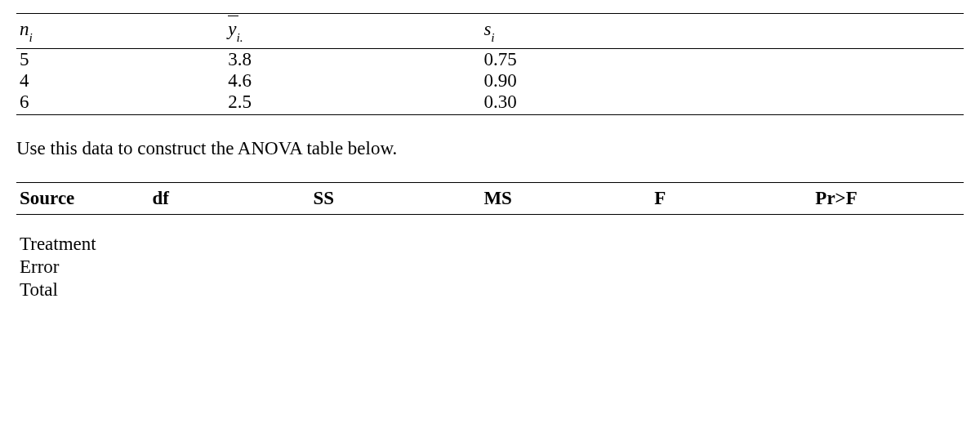 This screenshot has height=428, width=980. What do you see at coordinates (121, 103) in the screenshot?
I see `cell-n: 6` at bounding box center [121, 103].